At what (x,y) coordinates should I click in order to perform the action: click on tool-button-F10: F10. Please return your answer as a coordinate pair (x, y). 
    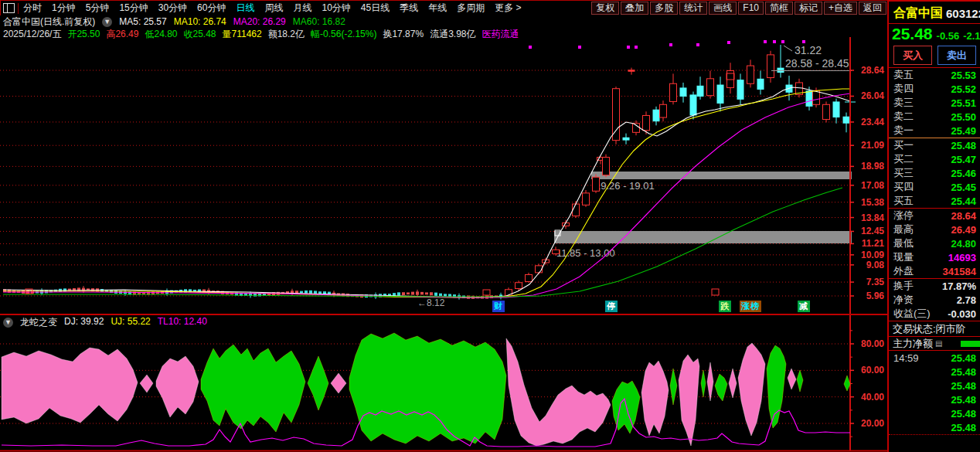
    Looking at the image, I should click on (751, 8).